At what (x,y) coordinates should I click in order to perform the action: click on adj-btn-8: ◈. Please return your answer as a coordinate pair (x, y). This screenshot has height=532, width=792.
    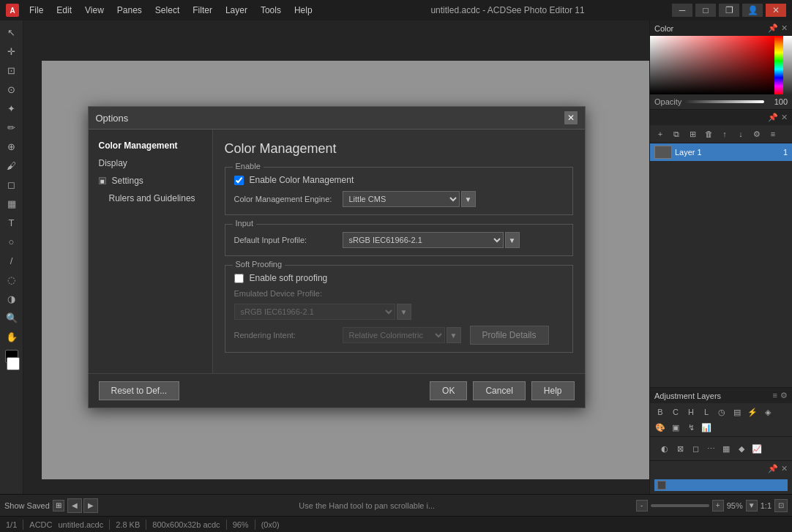
    Looking at the image, I should click on (768, 412).